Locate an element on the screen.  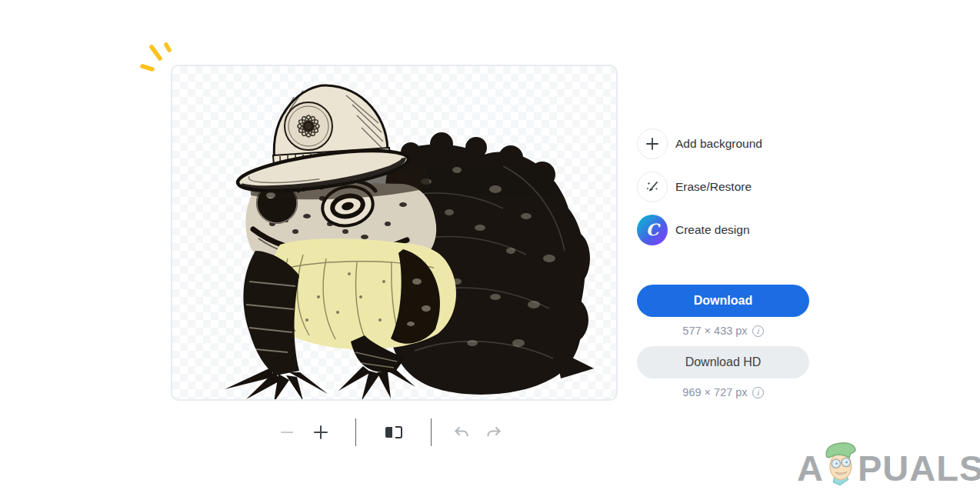
add-background-label: Add background is located at coordinates (718, 144).